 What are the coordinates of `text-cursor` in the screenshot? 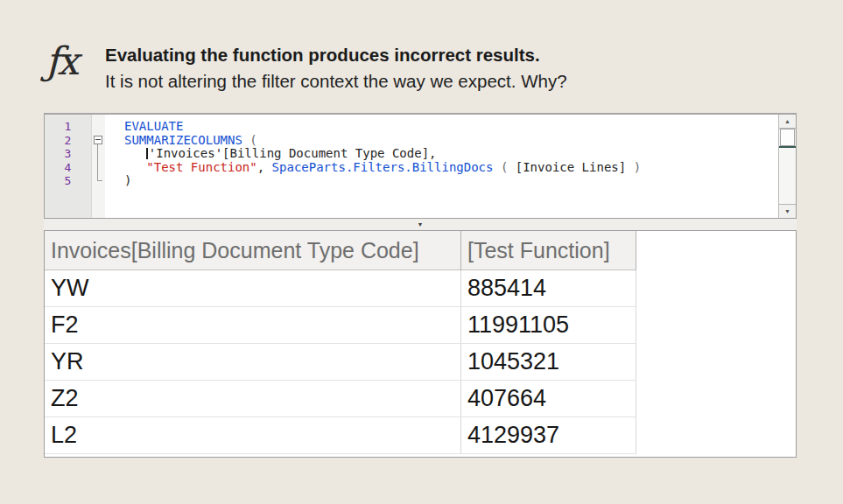 It's located at (147, 154).